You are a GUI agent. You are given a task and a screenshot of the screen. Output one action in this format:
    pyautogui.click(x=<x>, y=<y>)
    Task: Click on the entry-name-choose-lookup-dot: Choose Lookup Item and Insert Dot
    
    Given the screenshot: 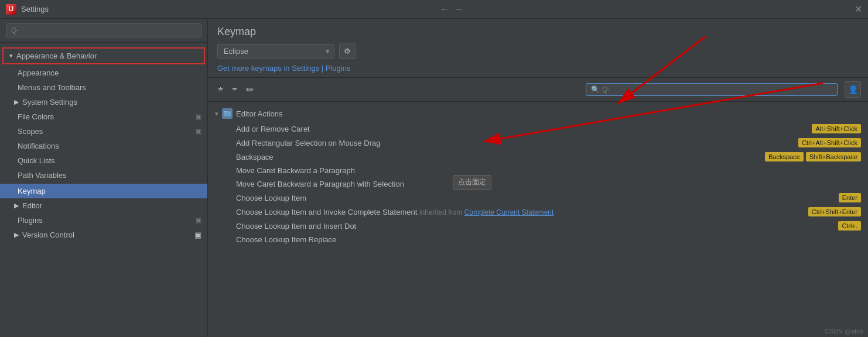 What is the action you would take?
    pyautogui.click(x=537, y=226)
    